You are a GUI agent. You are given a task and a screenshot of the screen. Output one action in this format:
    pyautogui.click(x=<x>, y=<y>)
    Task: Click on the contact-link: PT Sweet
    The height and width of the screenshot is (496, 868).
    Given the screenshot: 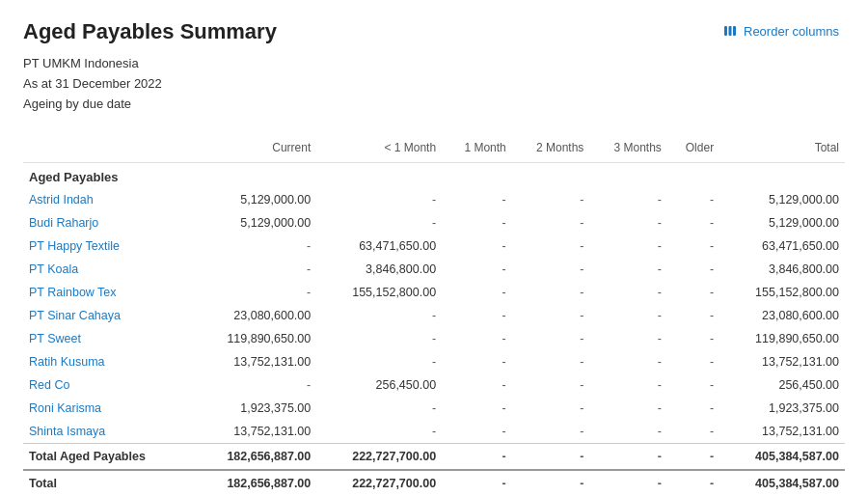 What is the action you would take?
    pyautogui.click(x=55, y=339)
    